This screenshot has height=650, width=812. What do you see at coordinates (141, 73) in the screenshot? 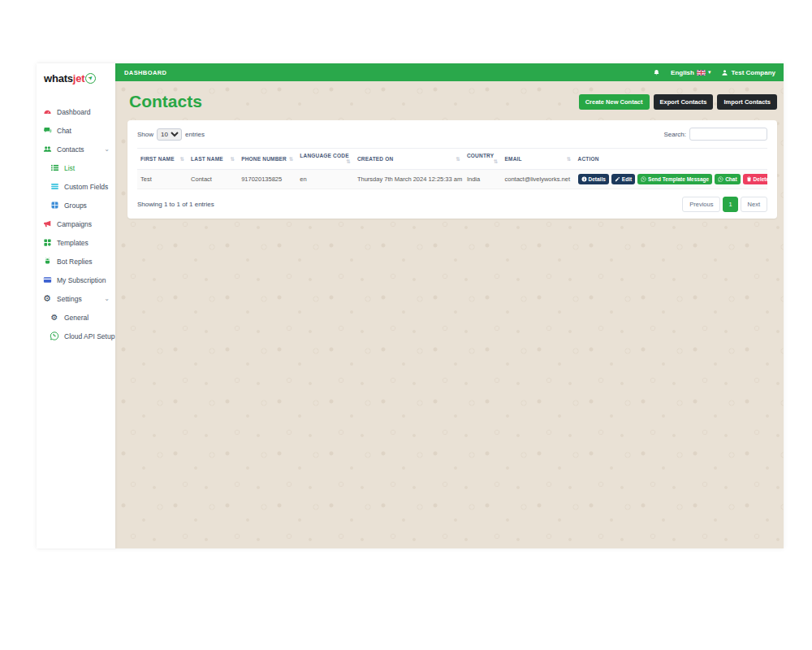
I see `breadcrumb: DASHBOARD` at bounding box center [141, 73].